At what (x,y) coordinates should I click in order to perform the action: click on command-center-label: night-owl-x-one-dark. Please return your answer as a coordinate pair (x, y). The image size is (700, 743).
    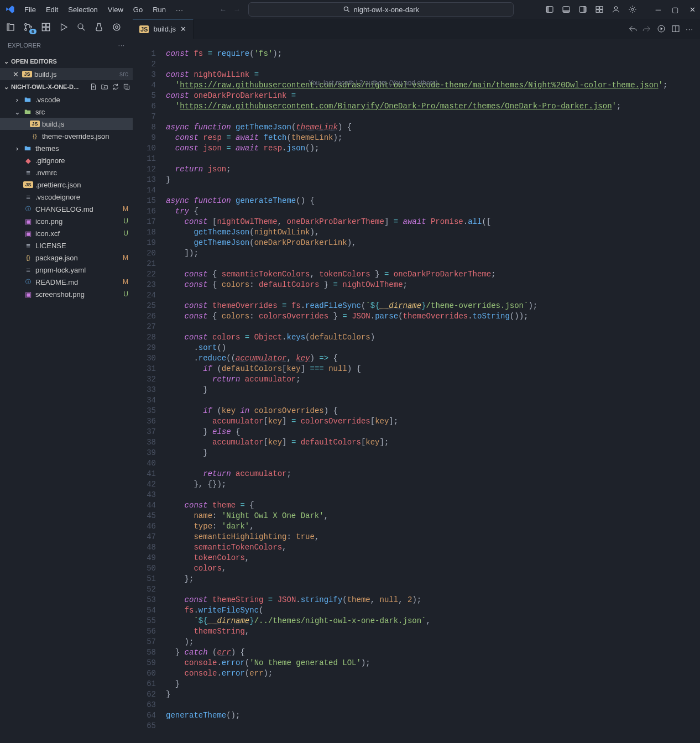
    Looking at the image, I should click on (387, 10).